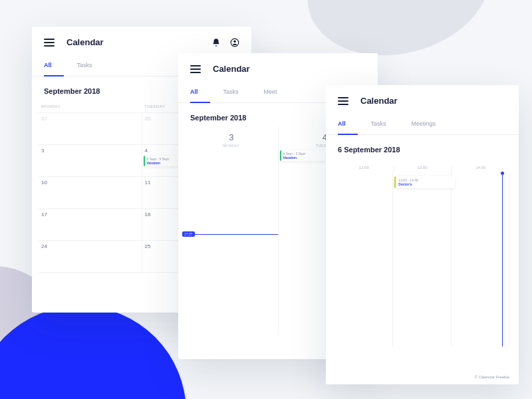 This screenshot has height=399, width=532. I want to click on day-header: MONDAY, so click(90, 106).